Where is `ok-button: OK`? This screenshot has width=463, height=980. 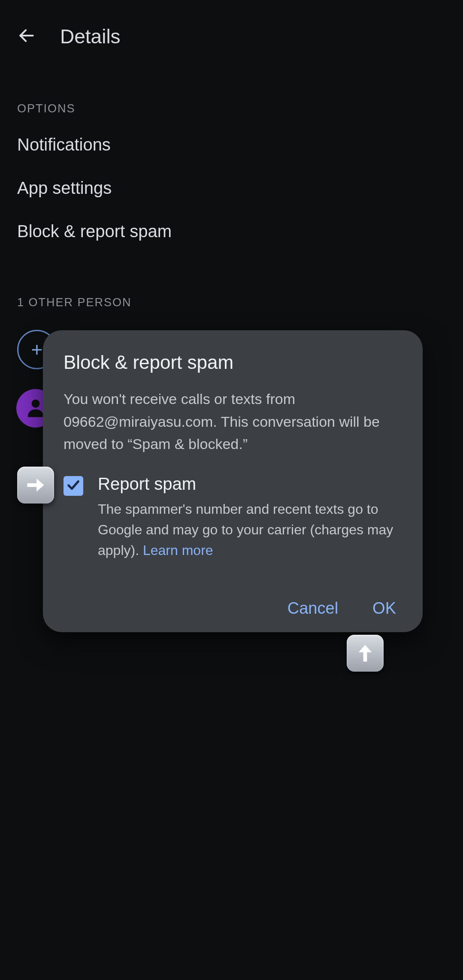
ok-button: OK is located at coordinates (384, 608).